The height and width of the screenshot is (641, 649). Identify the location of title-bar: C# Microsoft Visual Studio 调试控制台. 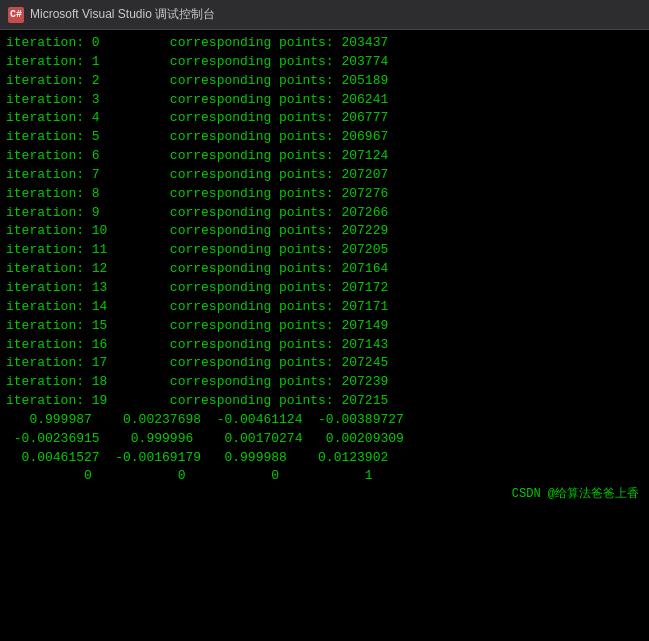
(324, 15).